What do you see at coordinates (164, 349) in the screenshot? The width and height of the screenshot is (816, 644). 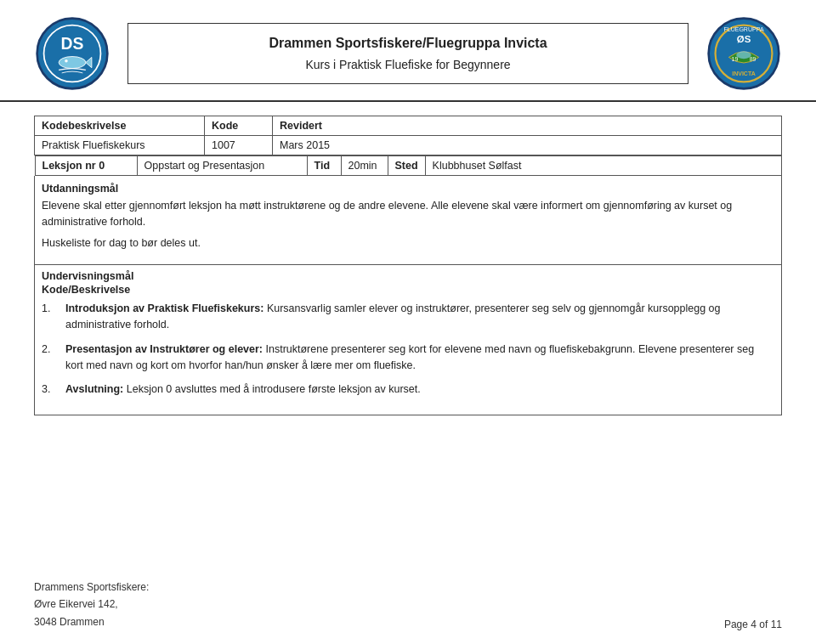 I see `goal-bold-2: Presentasjon av Instruktører og elever:` at bounding box center [164, 349].